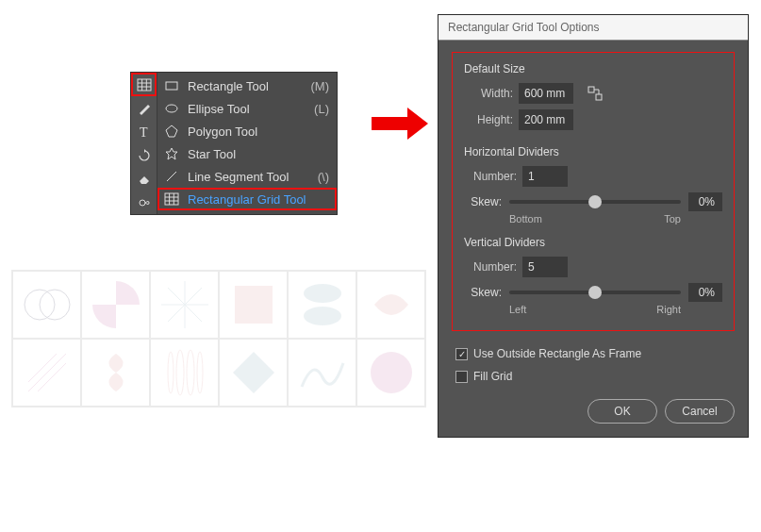  What do you see at coordinates (172, 131) in the screenshot?
I see `polygon-icon` at bounding box center [172, 131].